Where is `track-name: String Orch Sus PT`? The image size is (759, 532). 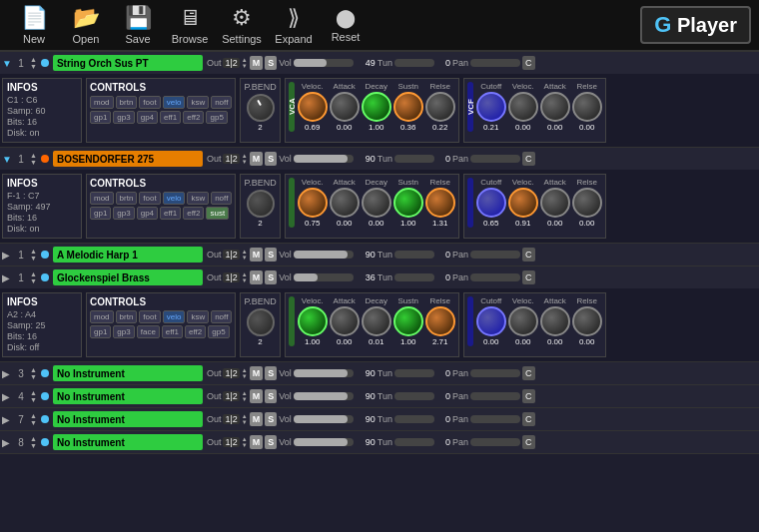 track-name: String Orch Sus PT is located at coordinates (128, 63).